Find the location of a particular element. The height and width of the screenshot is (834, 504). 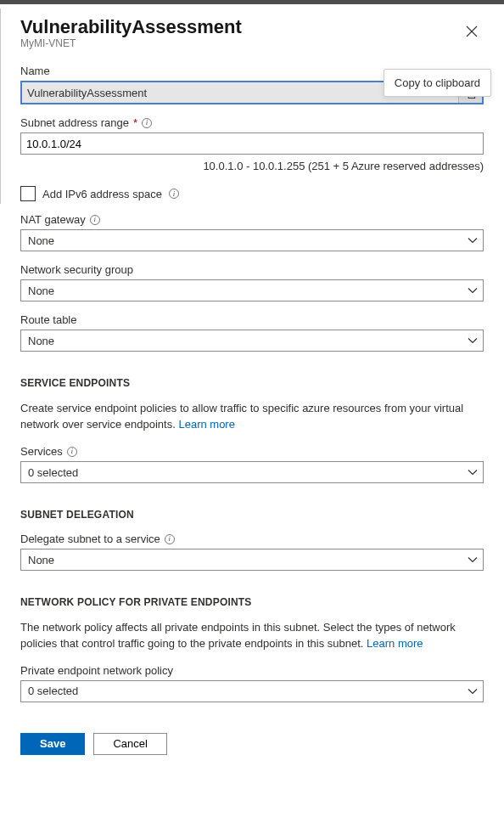

services-field: Services i 0 selected is located at coordinates (252, 464).